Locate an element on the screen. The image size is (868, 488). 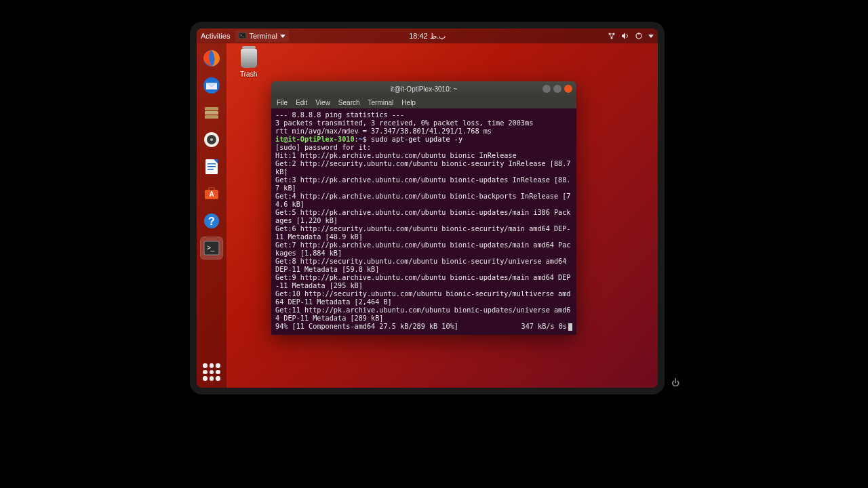
rhythmbox-icon is located at coordinates (212, 140).